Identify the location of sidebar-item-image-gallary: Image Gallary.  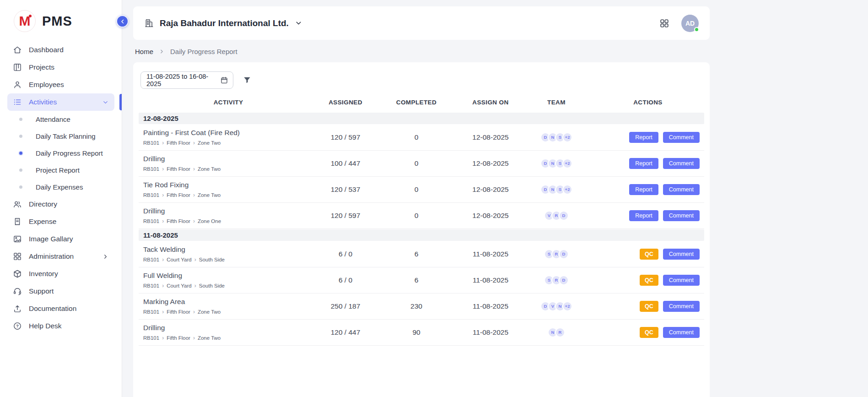
(61, 239).